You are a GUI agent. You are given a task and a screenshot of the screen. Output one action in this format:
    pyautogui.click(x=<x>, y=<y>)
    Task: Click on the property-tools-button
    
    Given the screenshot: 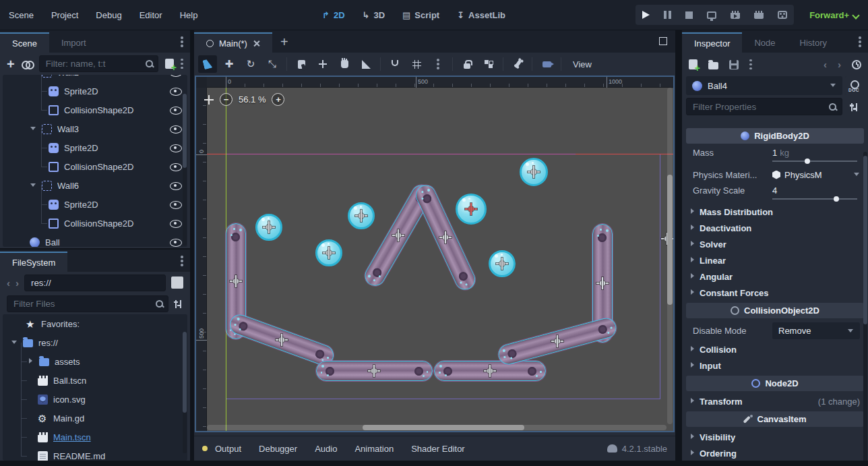 What is the action you would take?
    pyautogui.click(x=855, y=107)
    